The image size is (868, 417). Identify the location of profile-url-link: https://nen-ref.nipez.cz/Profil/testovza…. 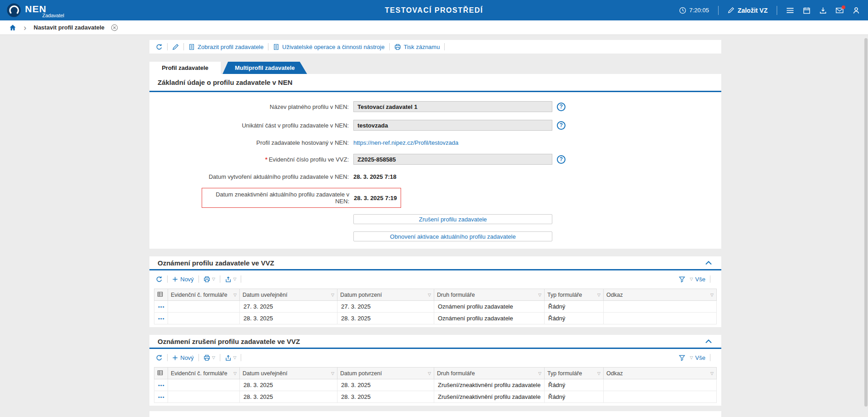
(406, 142).